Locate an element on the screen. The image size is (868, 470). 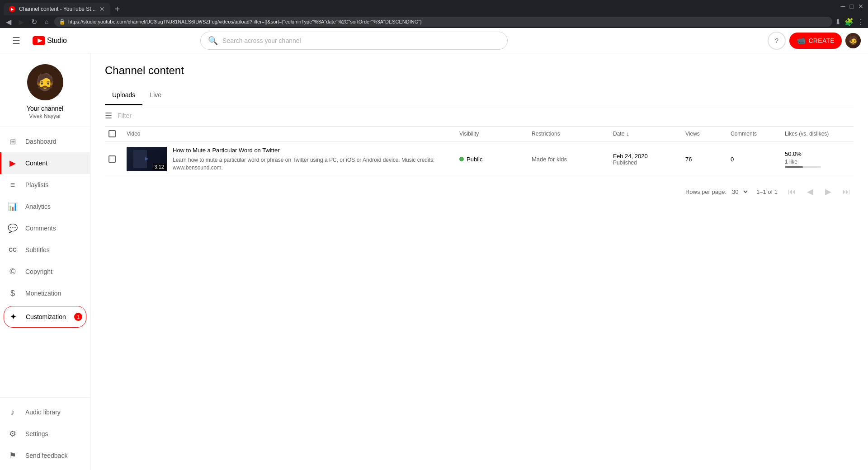
more-menu-icon: ⋮ is located at coordinates (861, 22).